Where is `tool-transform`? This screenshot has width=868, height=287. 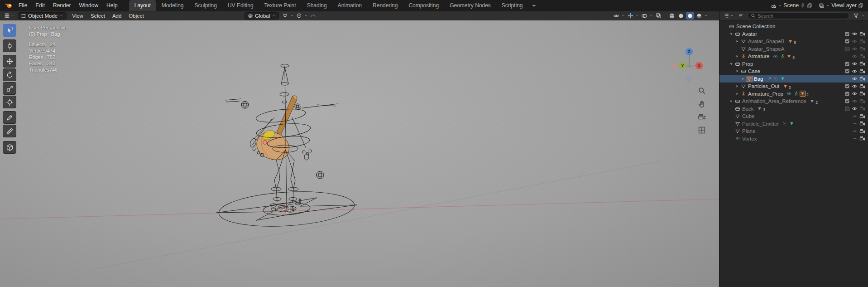 tool-transform is located at coordinates (10, 102).